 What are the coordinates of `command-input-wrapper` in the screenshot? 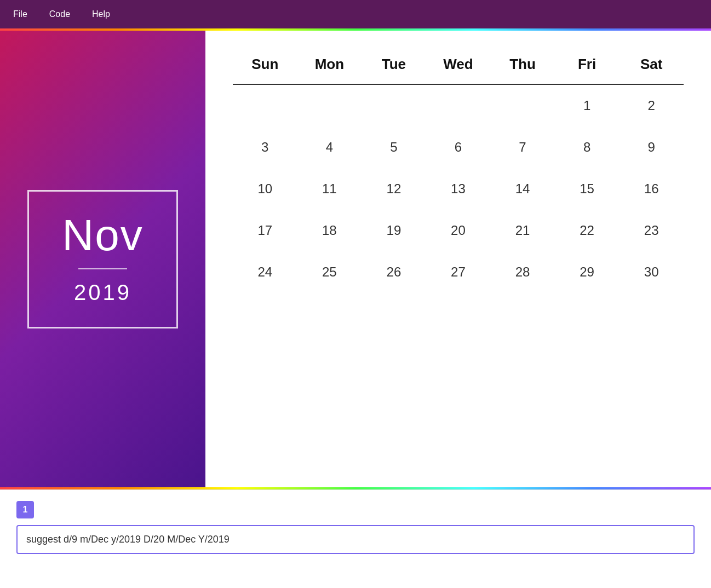 It's located at (356, 540).